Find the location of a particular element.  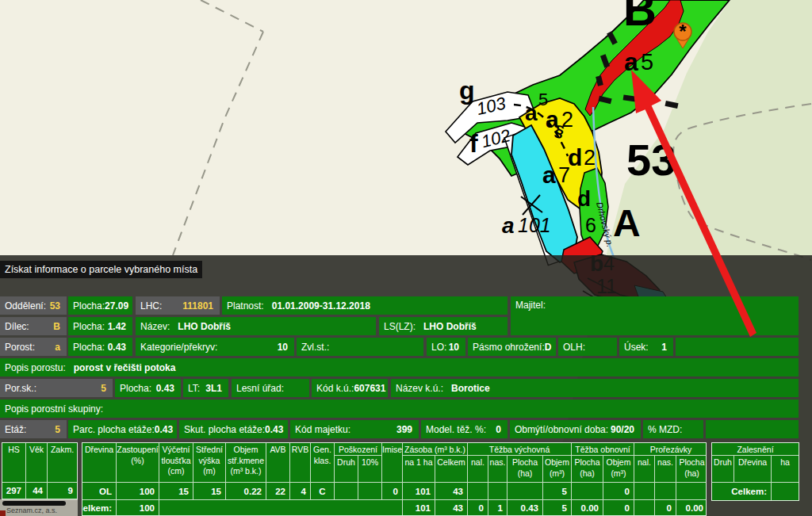

col-vycetni-tloustka: Výčetní tloušťka (cm) is located at coordinates (176, 463).